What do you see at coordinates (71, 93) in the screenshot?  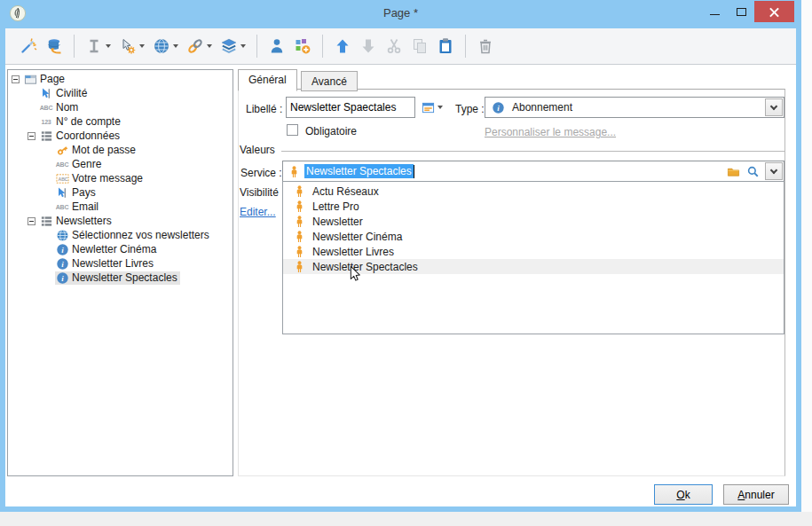 I see `tree-item-label: Civilité` at bounding box center [71, 93].